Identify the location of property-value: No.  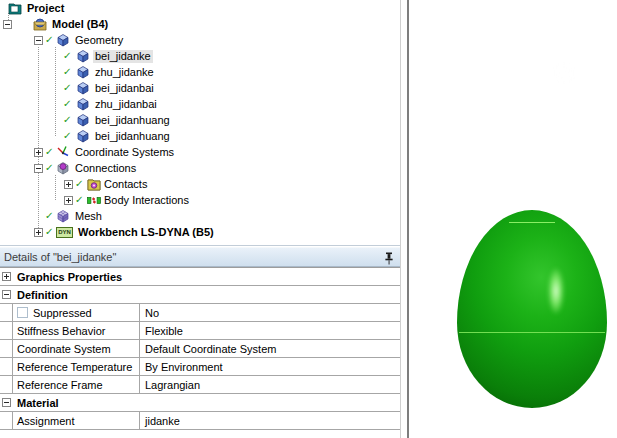
(270, 312).